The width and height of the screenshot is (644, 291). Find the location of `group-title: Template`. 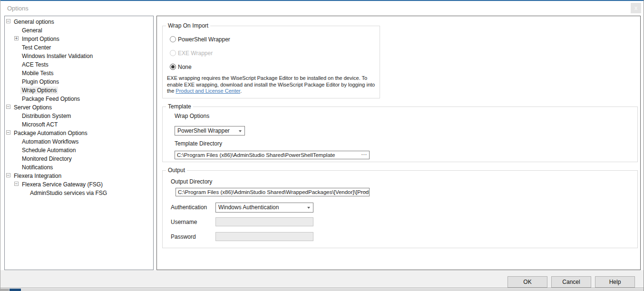

group-title: Template is located at coordinates (180, 107).